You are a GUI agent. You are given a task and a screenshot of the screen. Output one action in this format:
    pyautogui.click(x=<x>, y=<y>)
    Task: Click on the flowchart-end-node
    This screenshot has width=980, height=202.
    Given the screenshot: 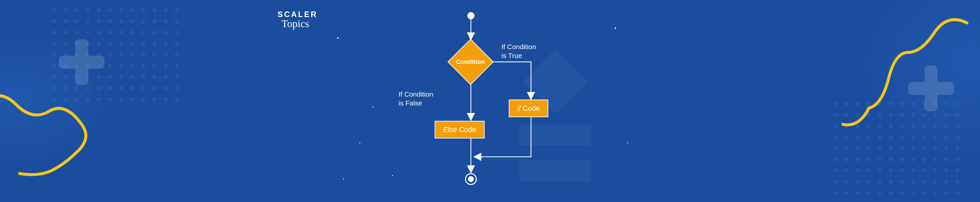 What is the action you would take?
    pyautogui.click(x=471, y=179)
    